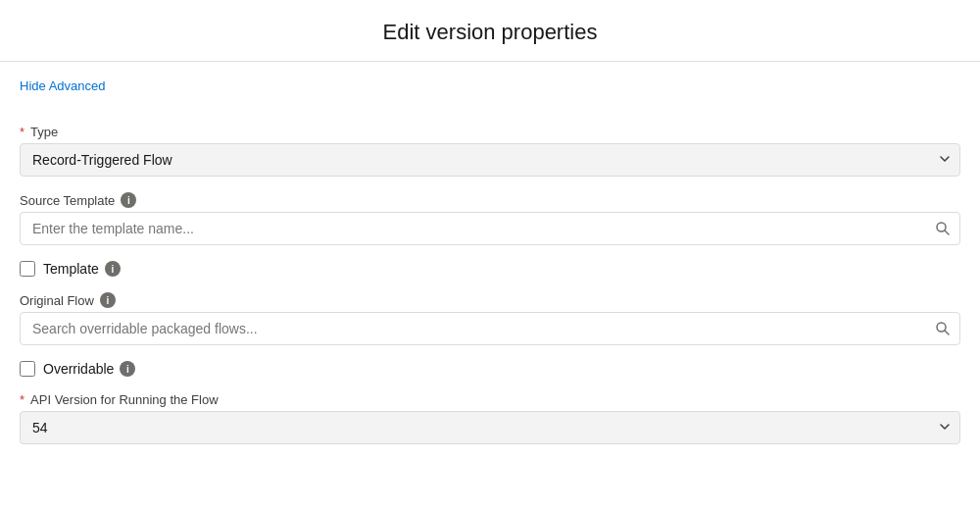 The image size is (980, 513). I want to click on api-version-required-star: *, so click(22, 400).